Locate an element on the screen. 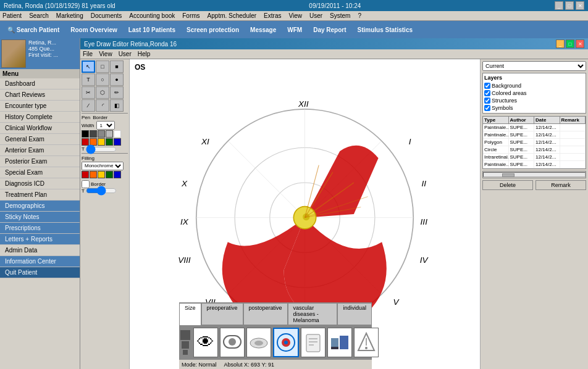 Image resolution: width=588 pixels, height=369 pixels. menu-accounting: Accounting book is located at coordinates (152, 16).